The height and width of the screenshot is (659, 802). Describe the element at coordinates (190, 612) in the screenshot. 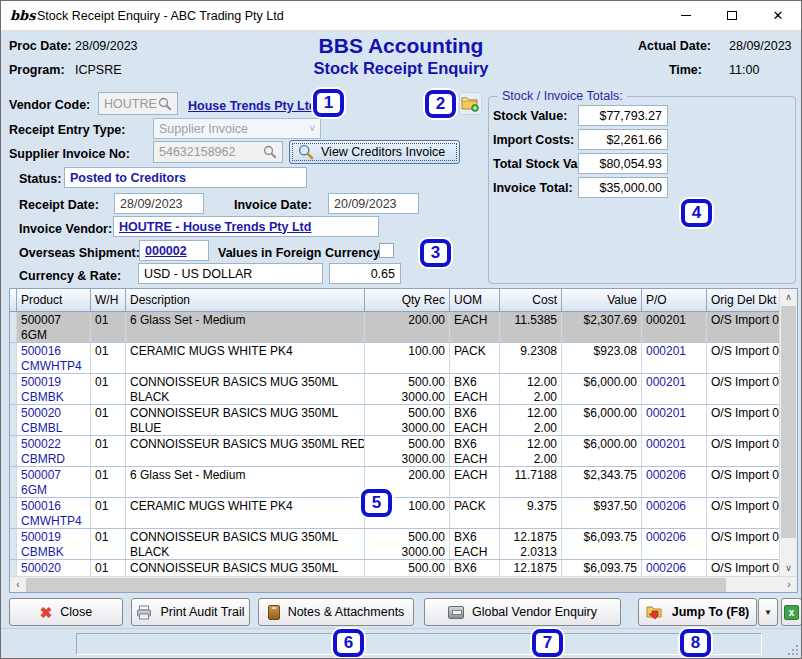

I see `print-audit-trail-button: Print Audit Trail` at that location.